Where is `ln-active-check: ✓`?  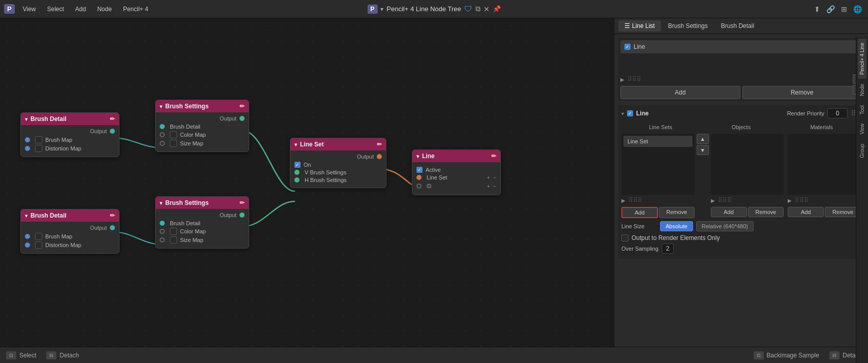
ln-active-check: ✓ is located at coordinates (420, 170).